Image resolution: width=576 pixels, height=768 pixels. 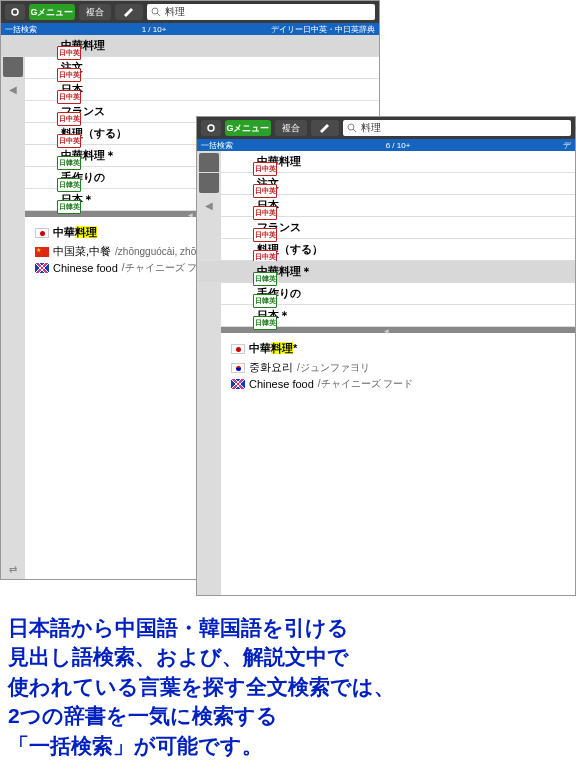 What do you see at coordinates (386, 272) in the screenshot?
I see `list-item: 日韓英中華料理＊` at bounding box center [386, 272].